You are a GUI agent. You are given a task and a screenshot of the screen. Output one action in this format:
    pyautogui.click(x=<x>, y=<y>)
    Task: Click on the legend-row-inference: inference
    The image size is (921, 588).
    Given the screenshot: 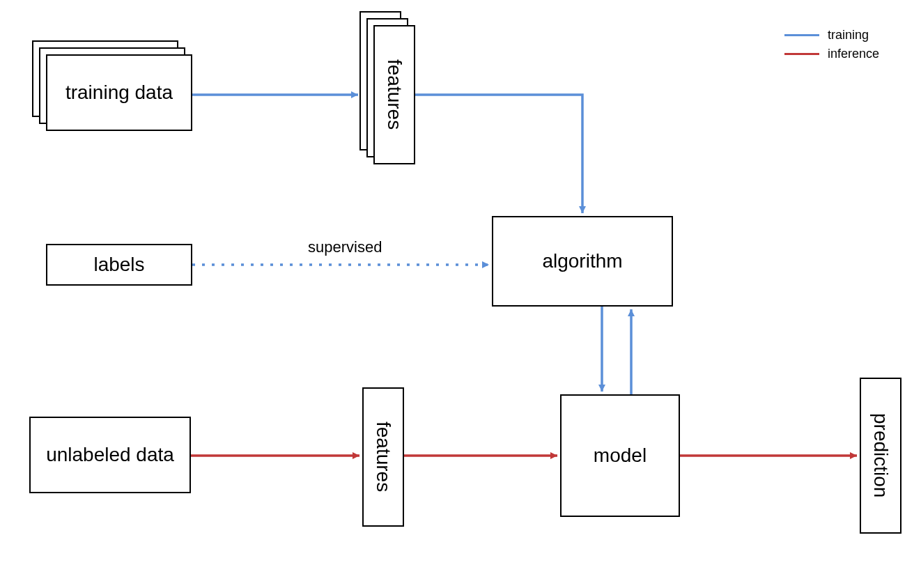 What is the action you would take?
    pyautogui.click(x=832, y=54)
    